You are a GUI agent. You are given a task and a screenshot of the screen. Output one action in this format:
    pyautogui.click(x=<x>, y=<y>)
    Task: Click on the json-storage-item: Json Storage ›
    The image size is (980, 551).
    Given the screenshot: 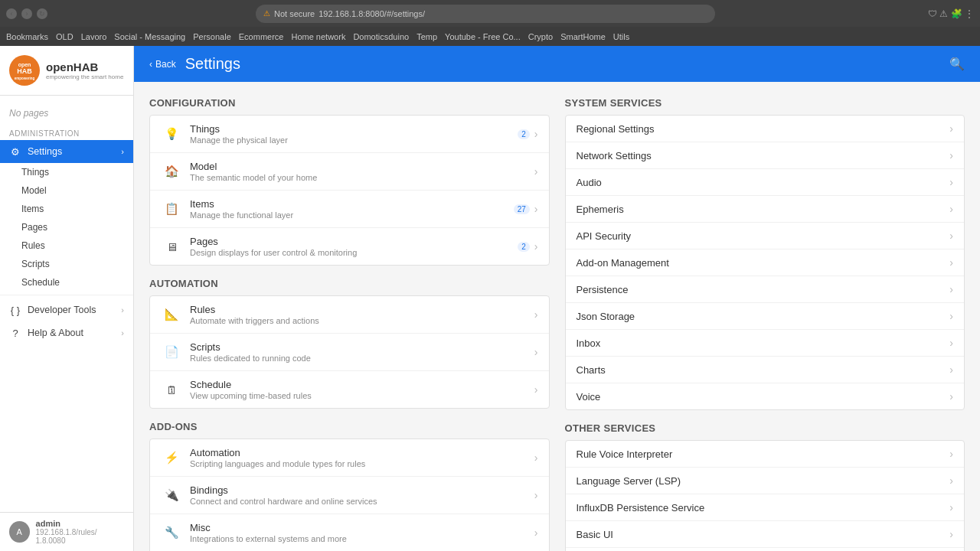 What is the action you would take?
    pyautogui.click(x=766, y=317)
    